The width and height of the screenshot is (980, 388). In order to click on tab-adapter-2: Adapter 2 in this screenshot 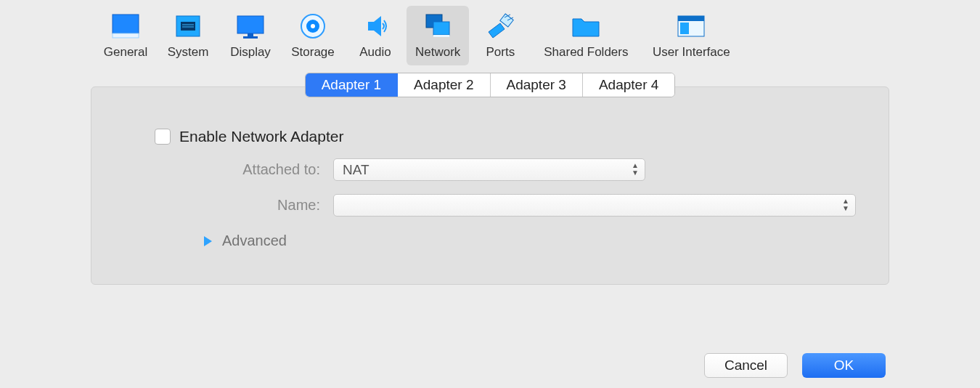, I will do `click(444, 85)`.